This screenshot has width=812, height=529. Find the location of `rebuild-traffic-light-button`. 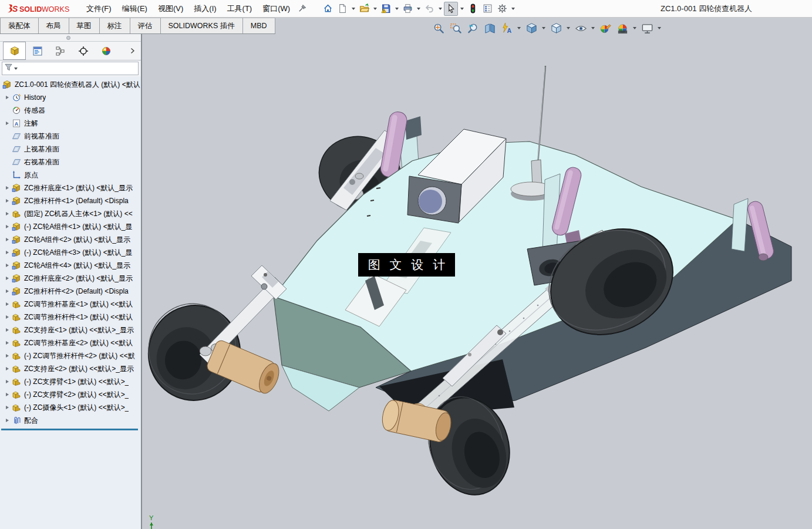

rebuild-traffic-light-button is located at coordinates (473, 9).